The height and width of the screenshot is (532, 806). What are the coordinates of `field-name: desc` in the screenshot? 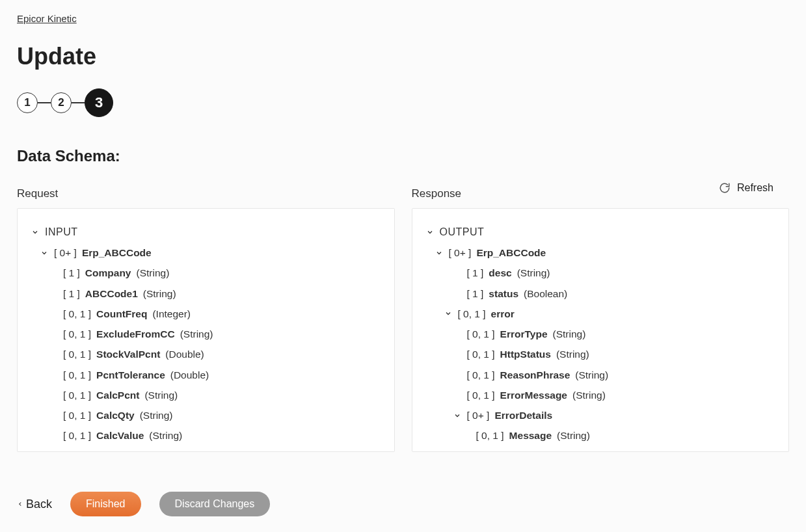 It's located at (500, 273).